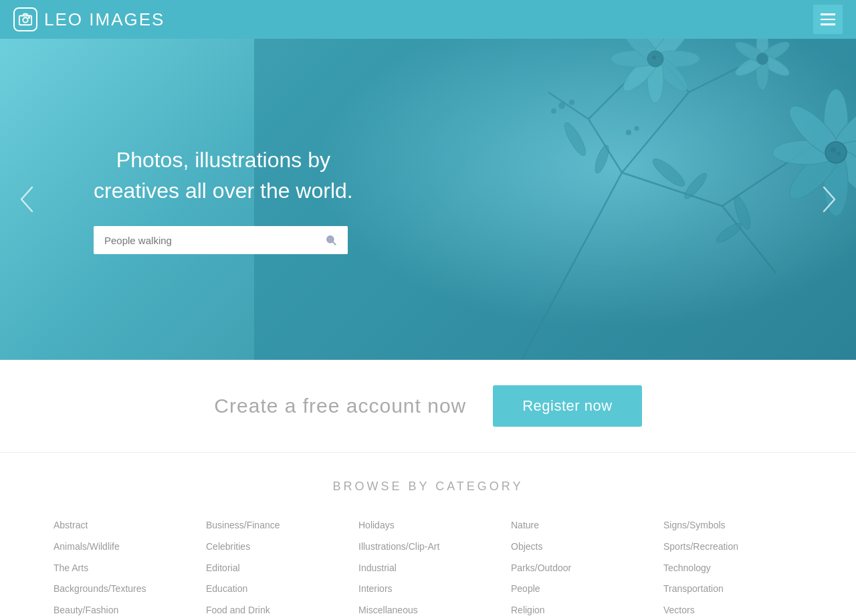 The image size is (856, 616). What do you see at coordinates (733, 589) in the screenshot?
I see `category-transportation: Transportation` at bounding box center [733, 589].